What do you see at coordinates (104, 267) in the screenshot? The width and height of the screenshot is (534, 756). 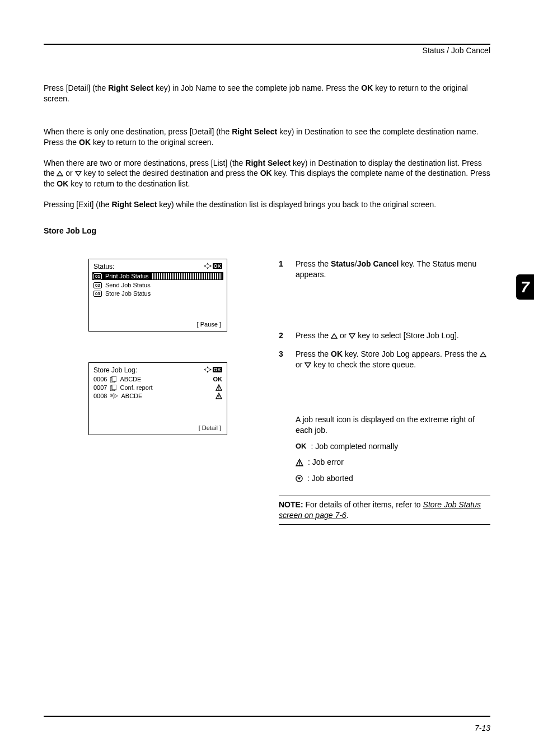 I see `panel1-title: Status:` at bounding box center [104, 267].